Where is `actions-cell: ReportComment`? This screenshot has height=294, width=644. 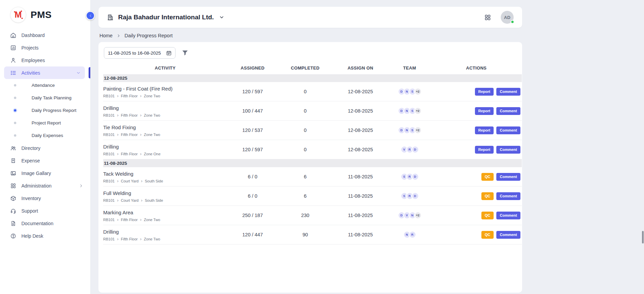 actions-cell: ReportComment is located at coordinates (476, 92).